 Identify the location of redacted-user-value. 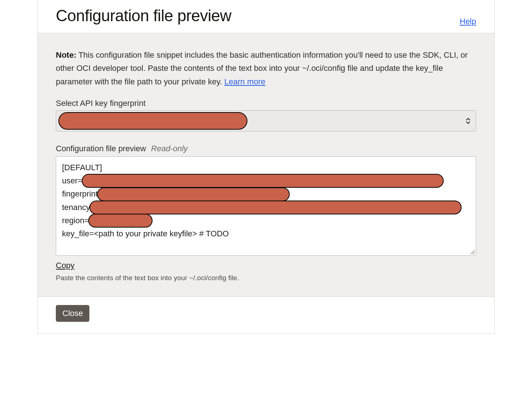
(263, 181).